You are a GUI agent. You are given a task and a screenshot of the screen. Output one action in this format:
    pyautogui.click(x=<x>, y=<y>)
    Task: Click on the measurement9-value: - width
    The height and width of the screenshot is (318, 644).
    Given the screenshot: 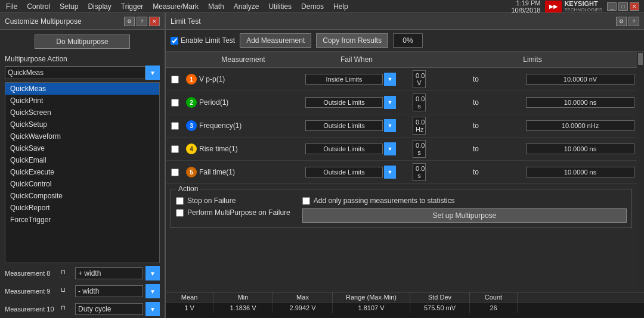 What is the action you would take?
    pyautogui.click(x=109, y=291)
    